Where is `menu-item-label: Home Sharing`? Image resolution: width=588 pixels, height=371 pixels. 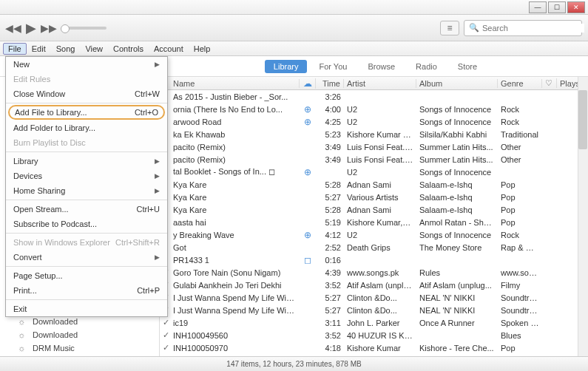 menu-item-label: Home Sharing is located at coordinates (39, 191).